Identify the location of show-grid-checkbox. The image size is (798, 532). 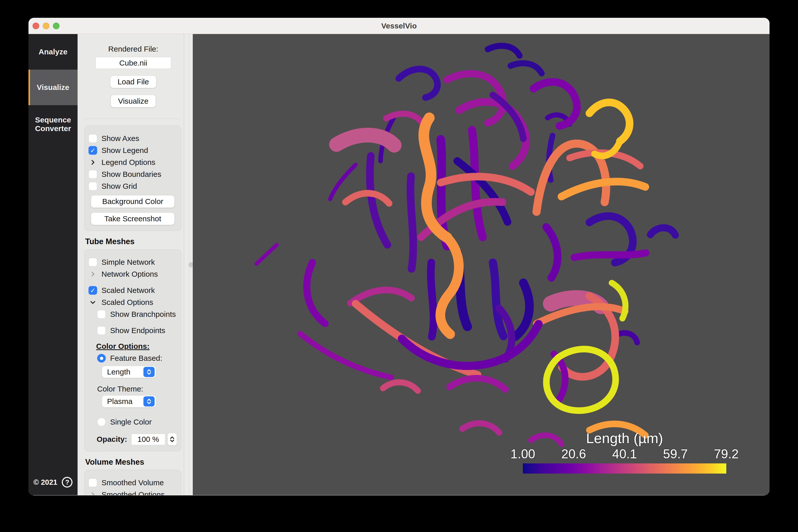
(93, 186).